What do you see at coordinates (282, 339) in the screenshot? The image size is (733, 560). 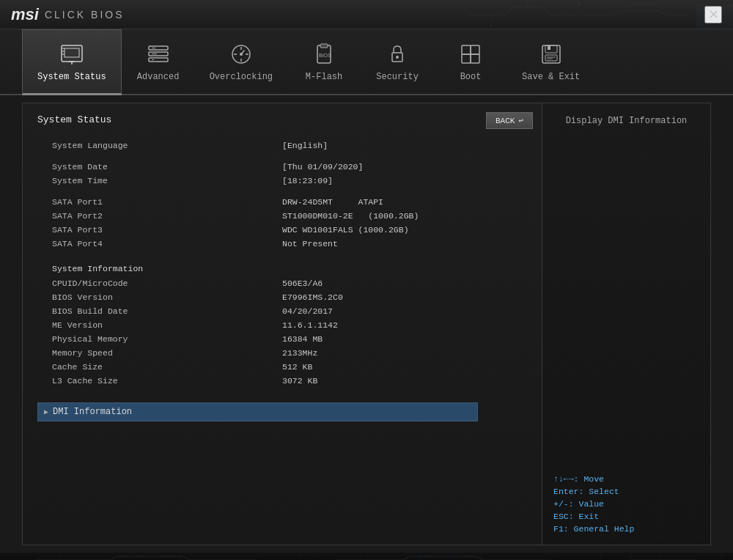 I see `table-row: Physical Memory 16384 MB` at bounding box center [282, 339].